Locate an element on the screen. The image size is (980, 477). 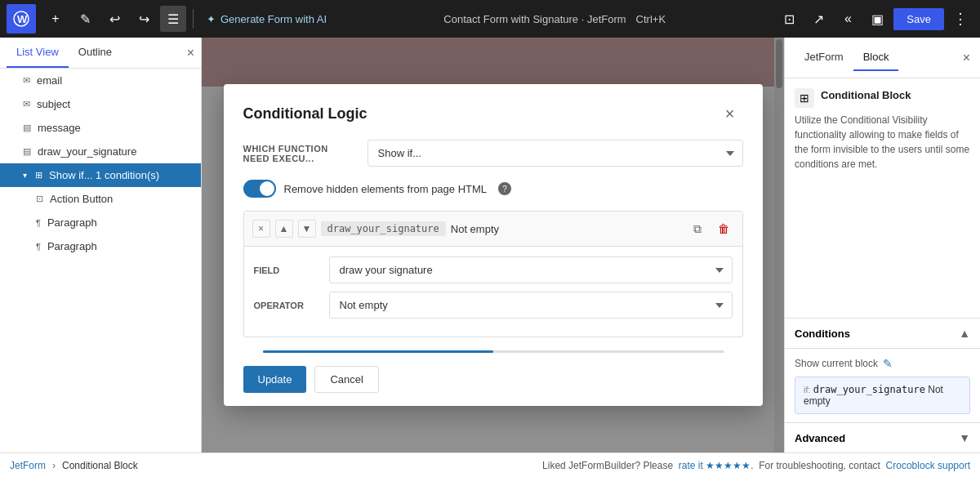
move-down-button: ▼ is located at coordinates (307, 229).